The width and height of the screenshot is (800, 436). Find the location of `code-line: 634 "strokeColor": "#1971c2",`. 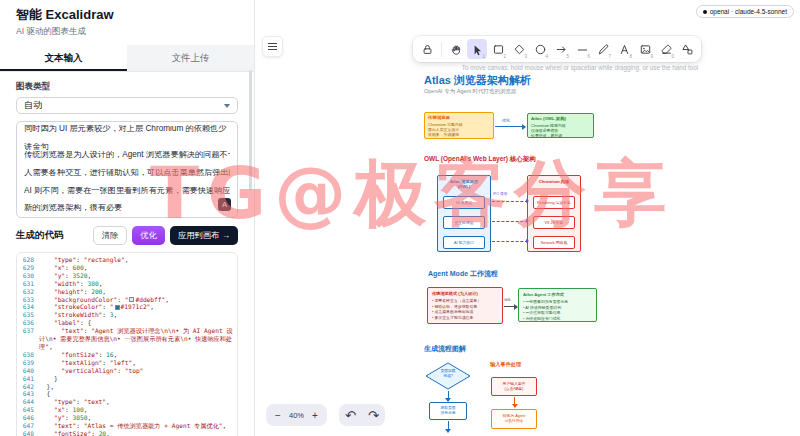

code-line: 634 "strokeColor": "#1971c2", is located at coordinates (127, 307).